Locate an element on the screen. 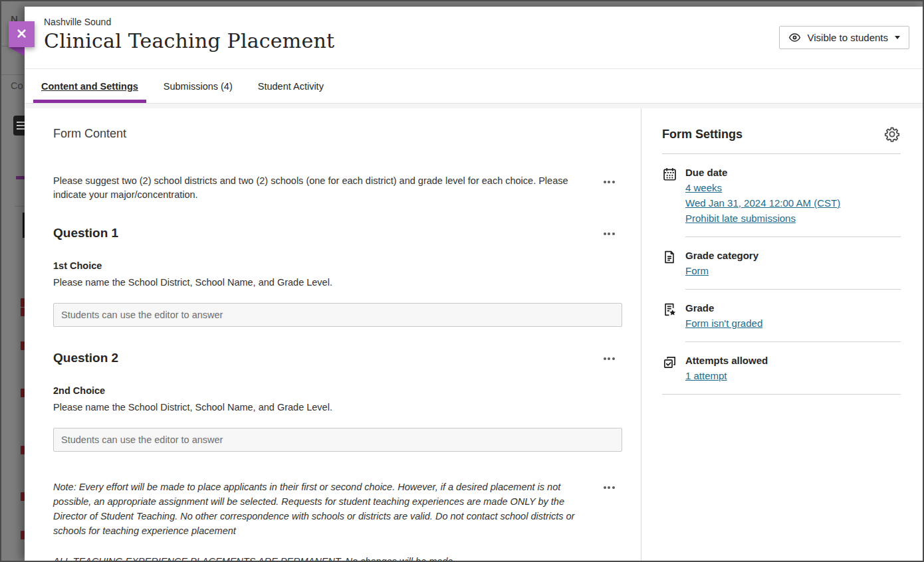  tab-bar-shadow is located at coordinates (473, 106).